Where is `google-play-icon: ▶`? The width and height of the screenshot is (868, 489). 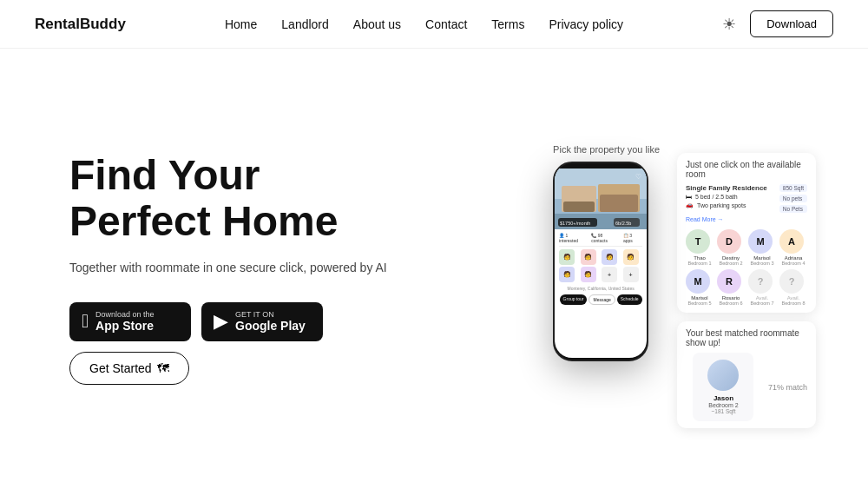
google-play-icon: ▶ is located at coordinates (220, 321).